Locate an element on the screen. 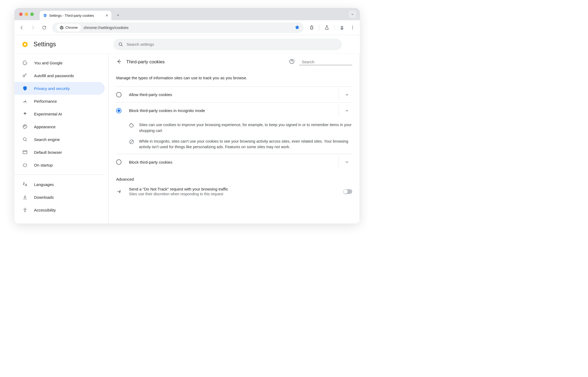 The height and width of the screenshot is (377, 588). menu-button is located at coordinates (352, 28).